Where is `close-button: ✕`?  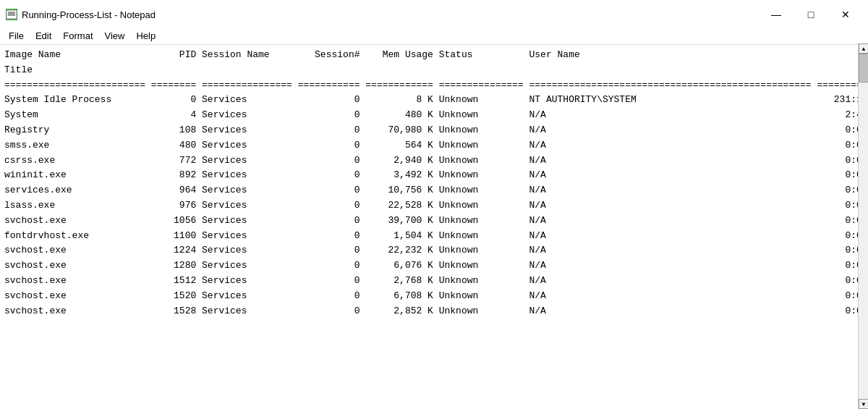
close-button: ✕ is located at coordinates (846, 14).